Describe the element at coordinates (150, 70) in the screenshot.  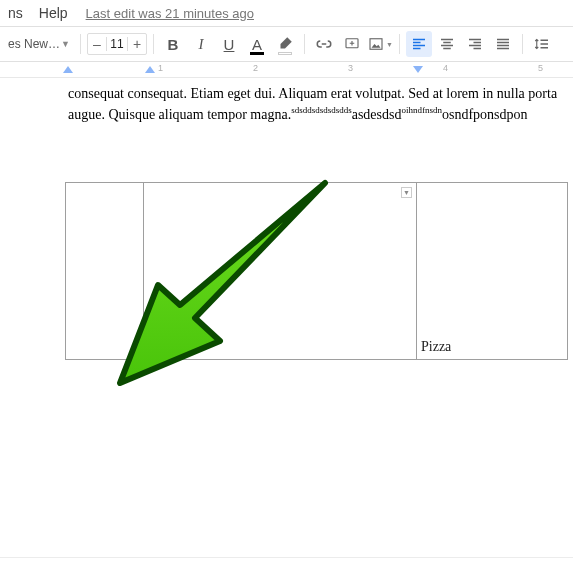
I see `left-indent-marker` at that location.